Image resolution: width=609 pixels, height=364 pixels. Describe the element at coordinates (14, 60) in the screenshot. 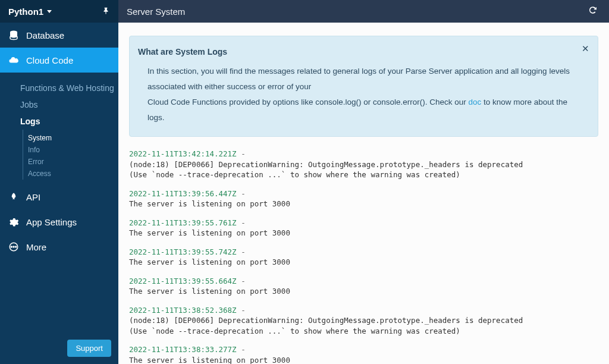

I see `cloud-icon` at that location.